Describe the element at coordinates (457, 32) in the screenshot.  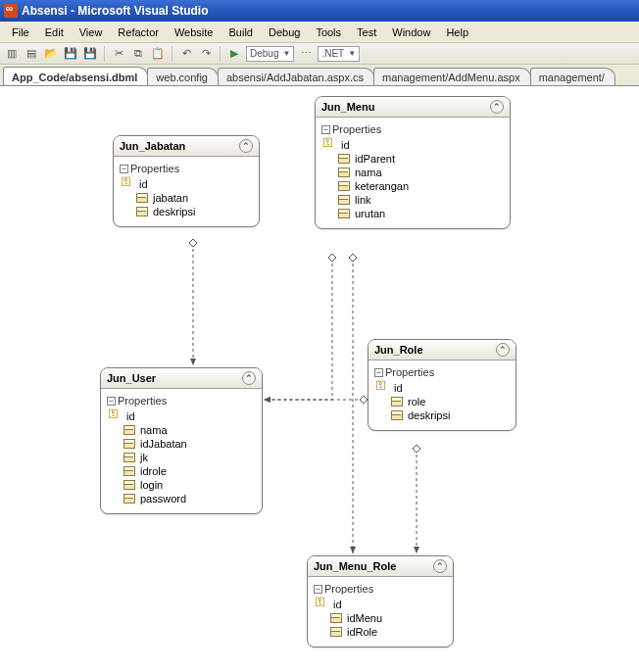
I see `menu-help: Help` at that location.